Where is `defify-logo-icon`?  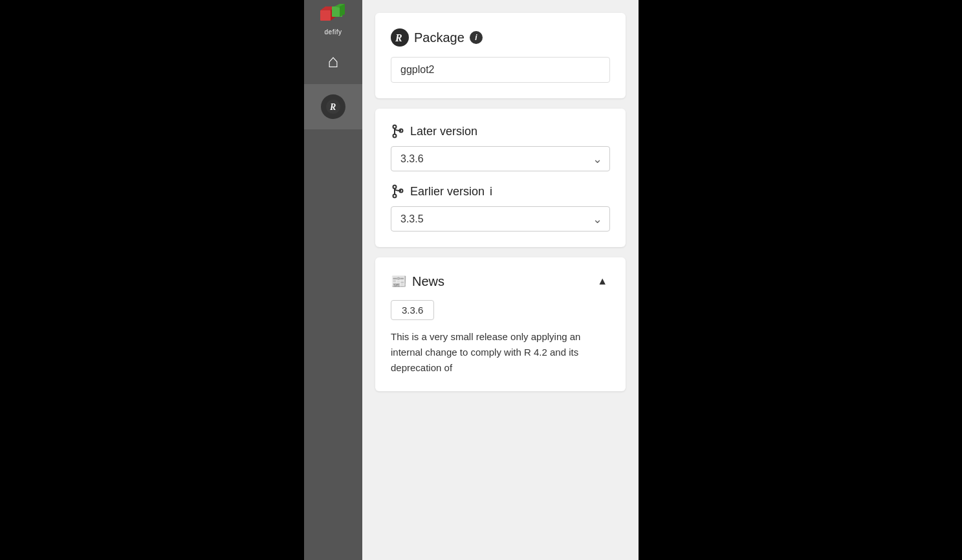
defify-logo-icon is located at coordinates (333, 16).